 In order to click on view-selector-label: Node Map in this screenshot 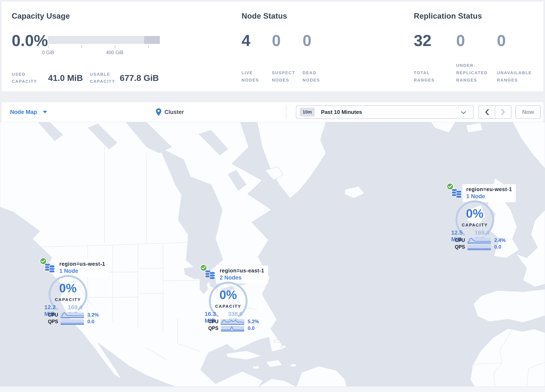, I will do `click(24, 112)`.